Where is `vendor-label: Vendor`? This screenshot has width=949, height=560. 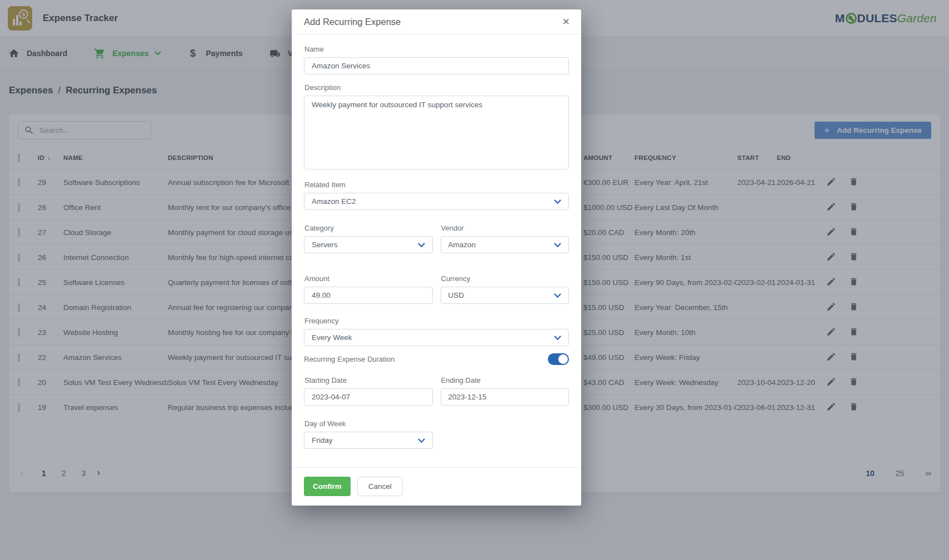
vendor-label: Vendor is located at coordinates (506, 228).